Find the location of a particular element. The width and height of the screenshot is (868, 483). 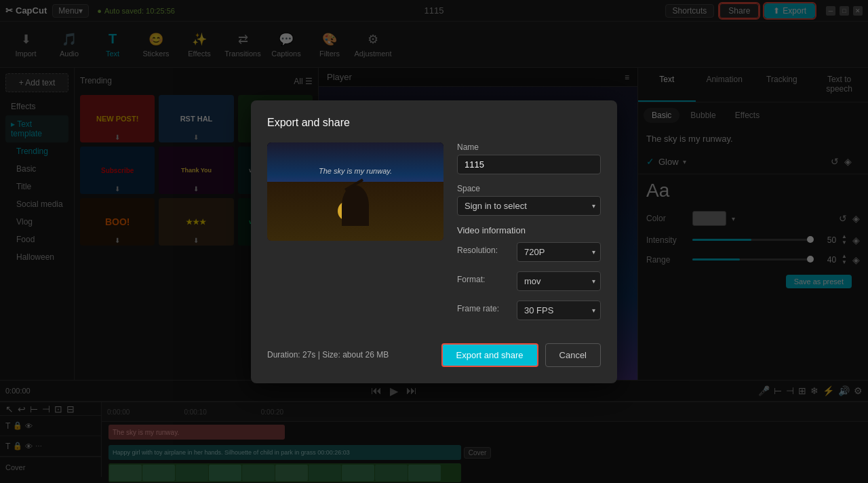

framerate-select-wrap: 30 FPS 24 FPS 60 FPS ▾ is located at coordinates (559, 311).